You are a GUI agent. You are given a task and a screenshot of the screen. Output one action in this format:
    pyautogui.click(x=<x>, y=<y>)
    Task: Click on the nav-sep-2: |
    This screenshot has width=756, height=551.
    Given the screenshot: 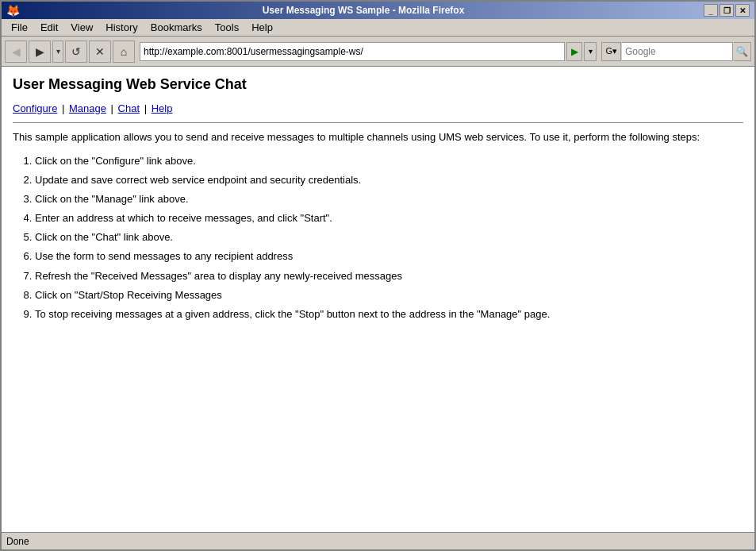 What is the action you would take?
    pyautogui.click(x=113, y=108)
    